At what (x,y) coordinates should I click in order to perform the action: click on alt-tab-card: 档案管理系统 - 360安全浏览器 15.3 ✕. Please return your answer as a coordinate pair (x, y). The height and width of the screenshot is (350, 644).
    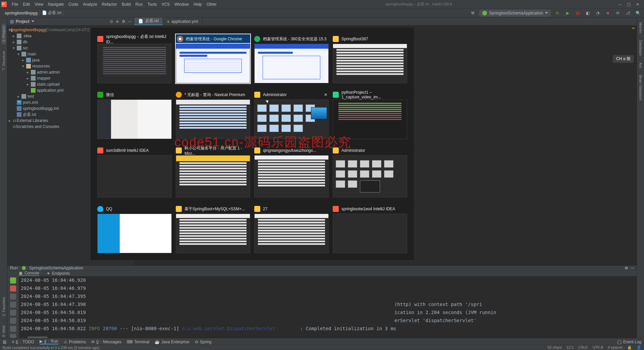
    Looking at the image, I should click on (291, 59).